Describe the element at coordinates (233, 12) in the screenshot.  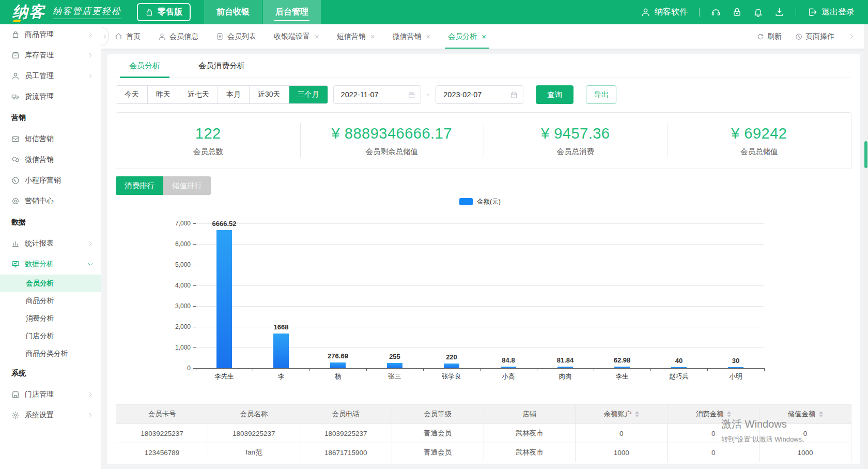
I see `top-nav-cashier: 前台收银` at that location.